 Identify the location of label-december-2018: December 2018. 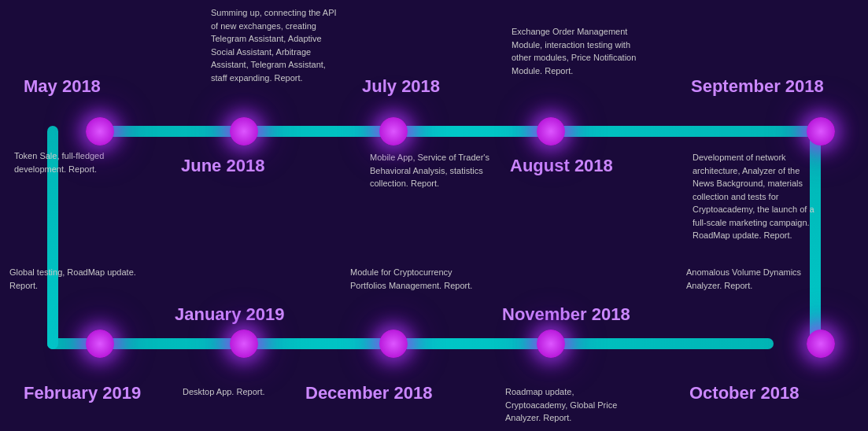
(368, 393).